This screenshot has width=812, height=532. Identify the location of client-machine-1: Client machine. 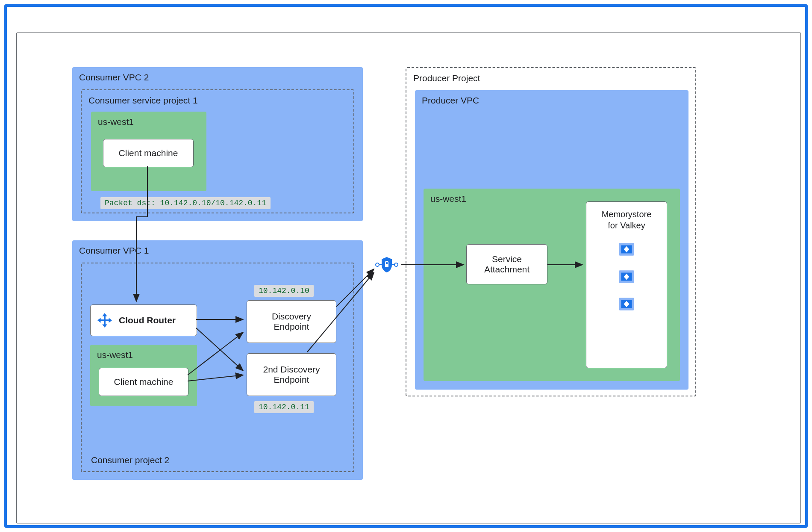
(148, 153).